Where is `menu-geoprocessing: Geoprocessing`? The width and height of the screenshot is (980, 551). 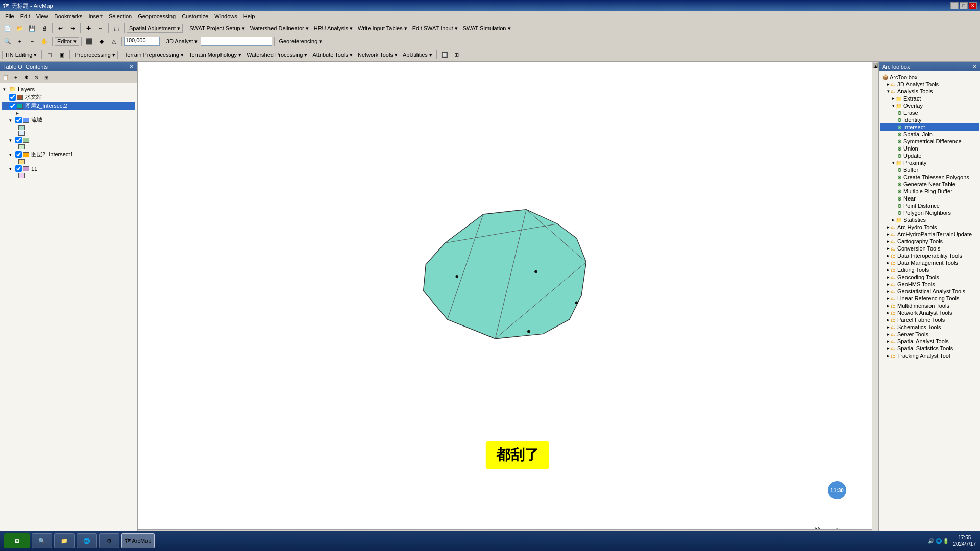
menu-geoprocessing: Geoprocessing is located at coordinates (157, 16).